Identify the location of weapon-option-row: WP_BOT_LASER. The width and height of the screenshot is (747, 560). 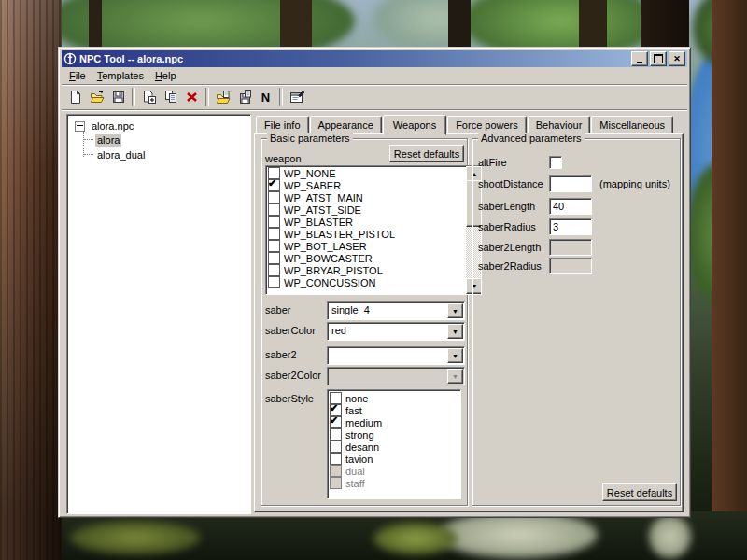
(365, 246).